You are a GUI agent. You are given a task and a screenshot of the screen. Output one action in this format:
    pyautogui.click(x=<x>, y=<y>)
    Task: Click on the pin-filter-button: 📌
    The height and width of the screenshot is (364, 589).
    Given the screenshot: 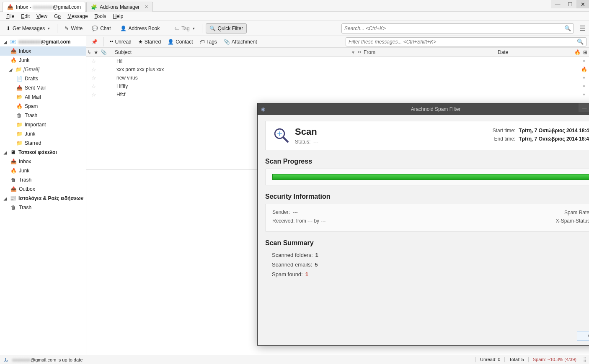 What is the action you would take?
    pyautogui.click(x=95, y=42)
    